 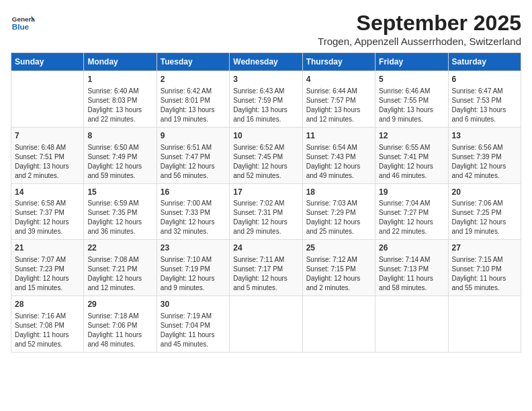 I want to click on day-number: 8, so click(x=120, y=136).